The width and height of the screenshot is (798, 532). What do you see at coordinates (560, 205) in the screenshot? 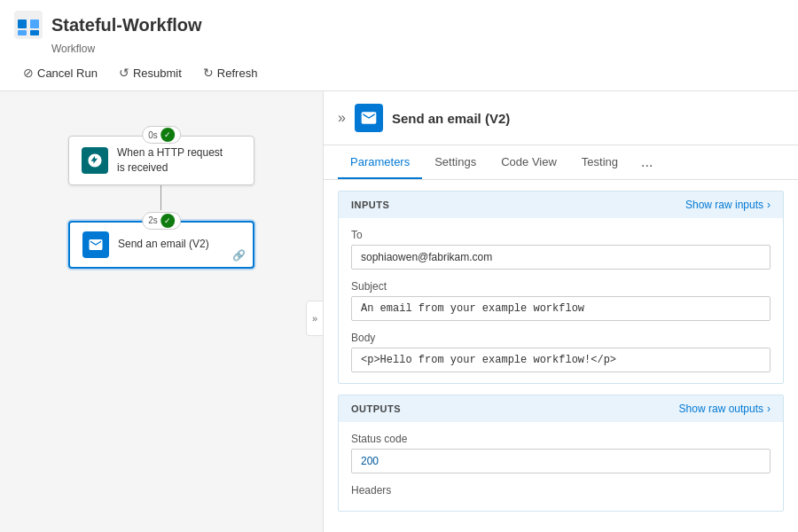
I see `inputs-section-header: INPUTS Show raw inputs ›` at bounding box center [560, 205].